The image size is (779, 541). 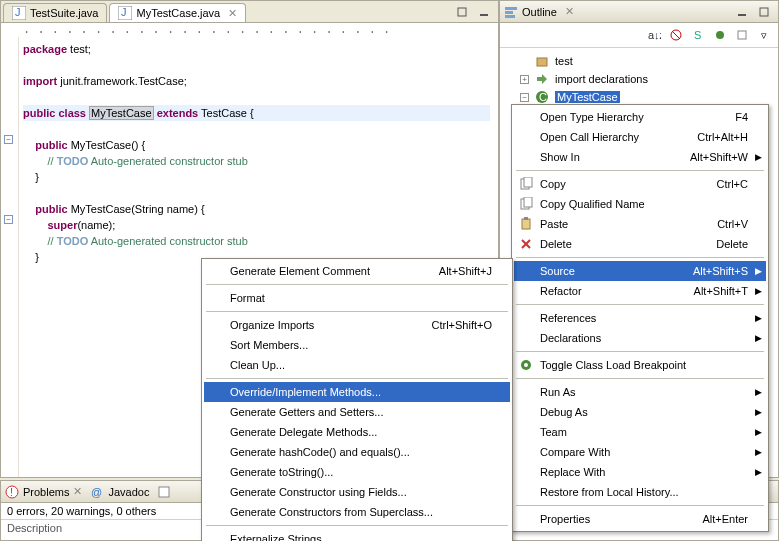 I want to click on collapse-icon: −, so click(x=524, y=98).